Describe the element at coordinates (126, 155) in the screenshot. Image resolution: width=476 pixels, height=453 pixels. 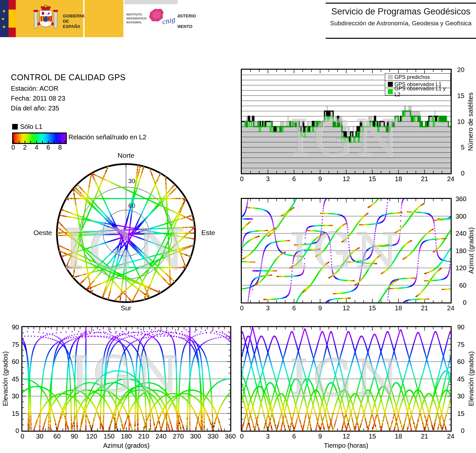
I see `compass-north-label: Norte` at that location.